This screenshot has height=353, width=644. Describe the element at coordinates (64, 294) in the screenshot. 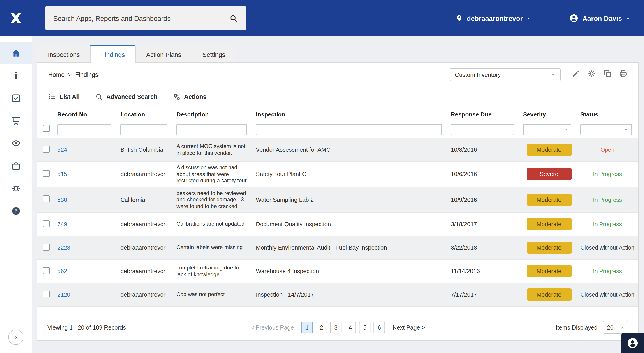

I see `record-link: 2120` at that location.